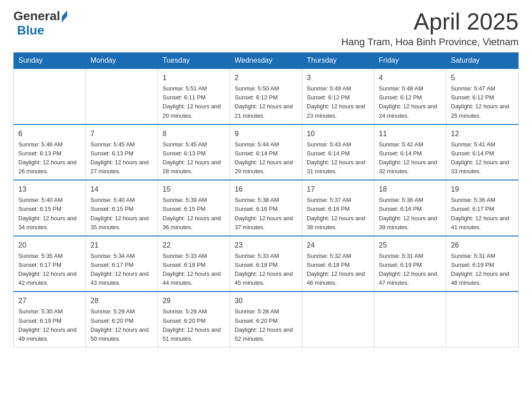  Describe the element at coordinates (266, 325) in the screenshot. I see `day-info: Sunrise: 5:28 AM Sunset: 6:20 PM Dayligh…` at that location.